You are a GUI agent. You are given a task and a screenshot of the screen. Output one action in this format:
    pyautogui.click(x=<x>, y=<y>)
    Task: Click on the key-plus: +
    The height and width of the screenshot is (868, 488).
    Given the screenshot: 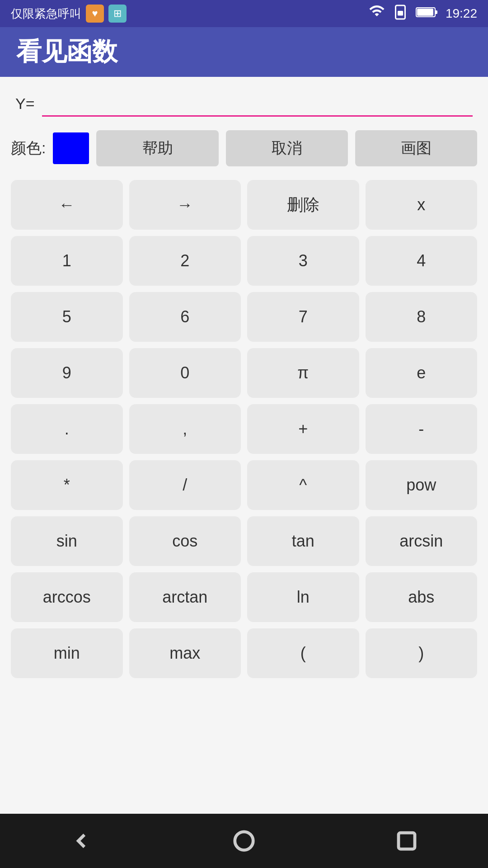 What is the action you would take?
    pyautogui.click(x=303, y=429)
    